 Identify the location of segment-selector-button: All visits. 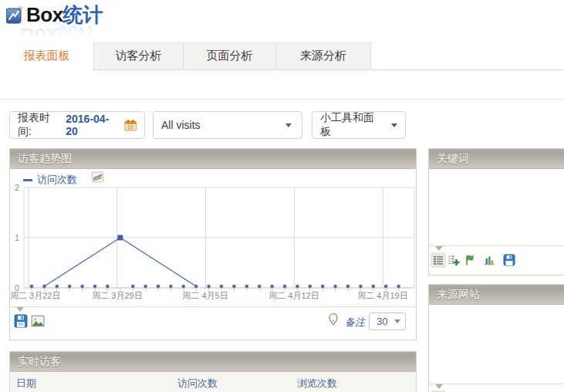
(228, 125).